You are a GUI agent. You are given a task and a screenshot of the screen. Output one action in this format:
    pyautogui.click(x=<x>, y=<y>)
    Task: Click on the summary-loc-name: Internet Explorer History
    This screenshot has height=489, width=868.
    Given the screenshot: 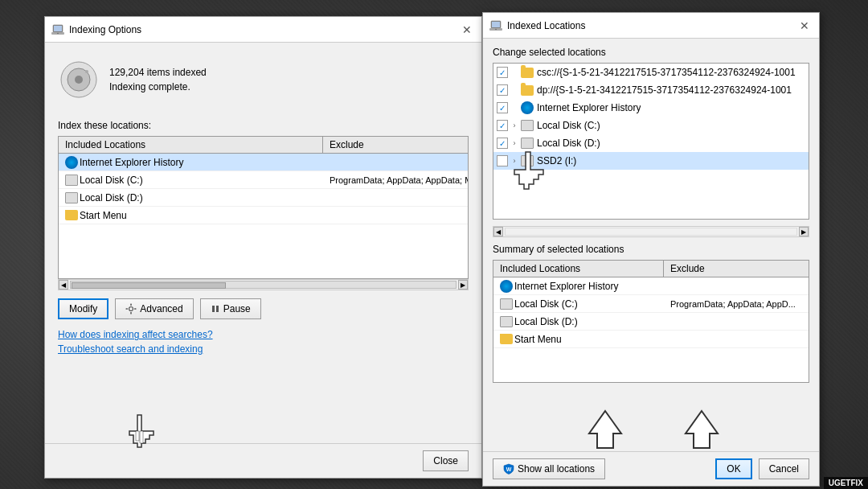 What is the action you would take?
    pyautogui.click(x=579, y=286)
    